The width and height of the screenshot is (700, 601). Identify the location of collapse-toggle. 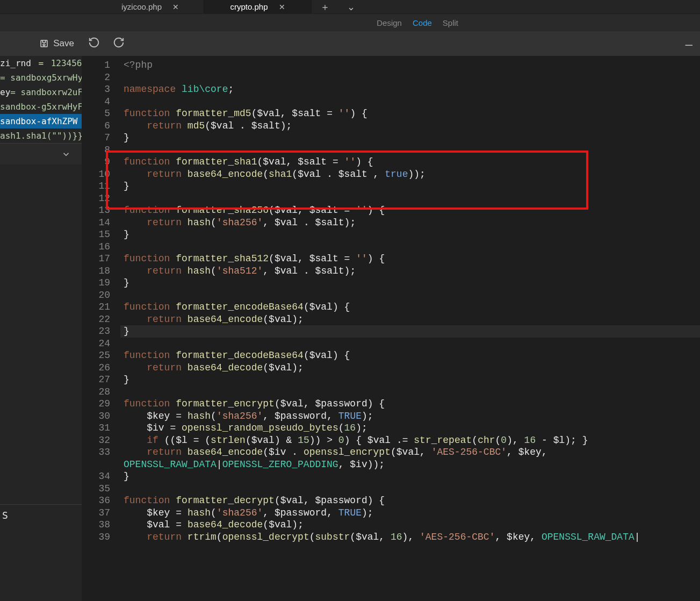
(41, 154).